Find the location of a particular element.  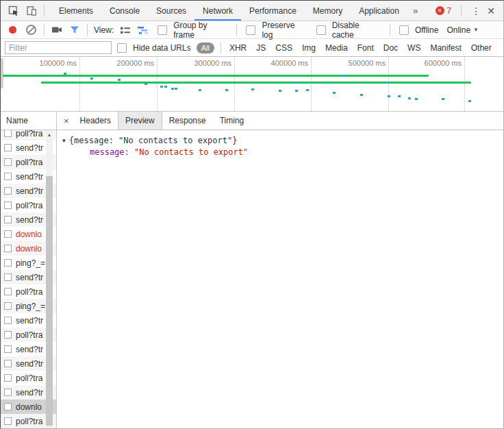

device-toolbar-icon is located at coordinates (32, 11).